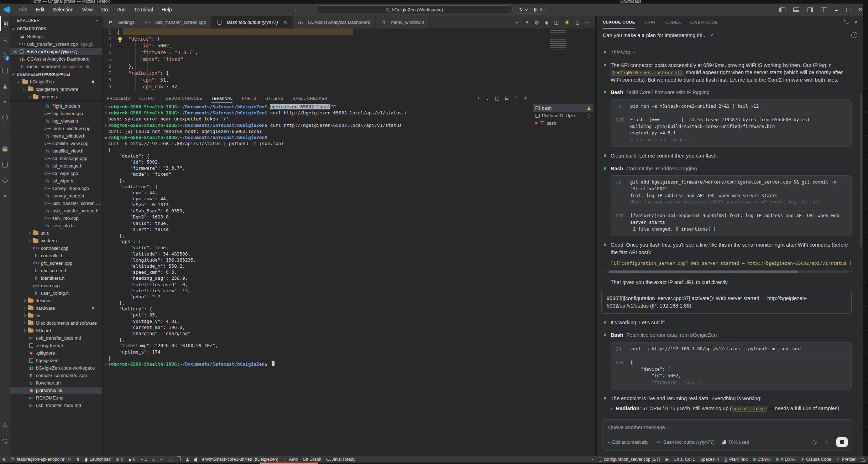  I want to click on status-home-icon: ⌂, so click(153, 459).